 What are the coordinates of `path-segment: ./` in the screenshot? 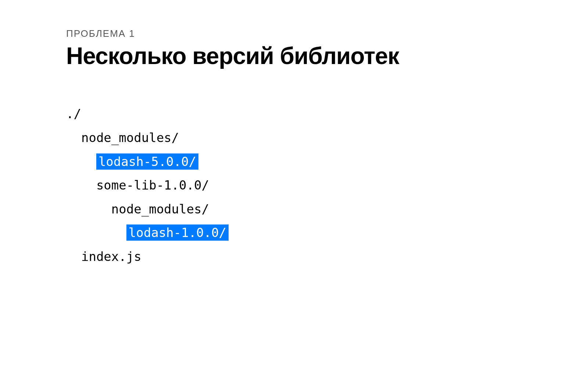 It's located at (74, 114).